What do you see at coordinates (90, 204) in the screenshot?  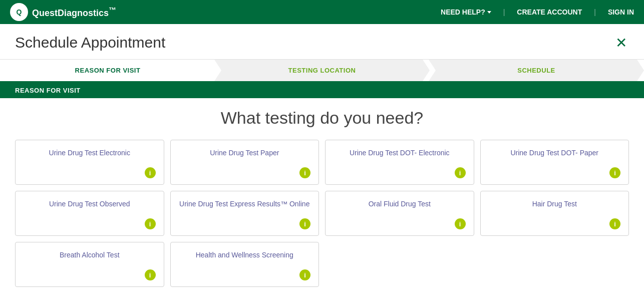 I see `card-label-urine-drug-test-observed: Urine Drug Test Observed` at bounding box center [90, 204].